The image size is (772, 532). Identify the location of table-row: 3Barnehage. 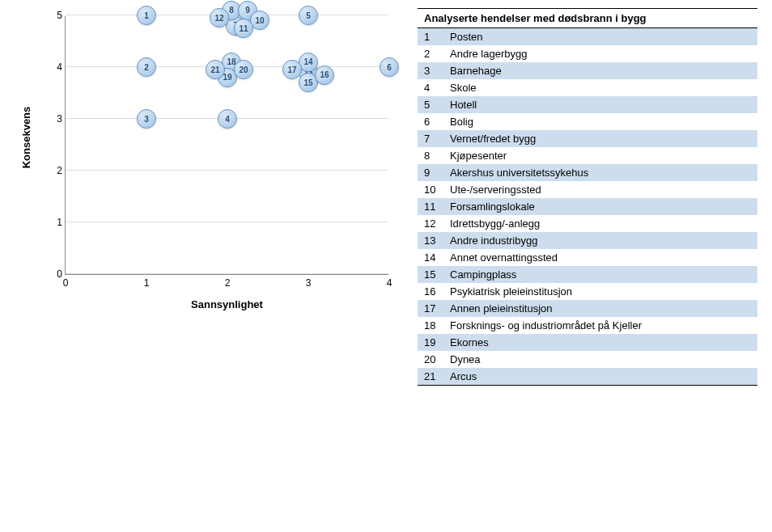
(587, 71).